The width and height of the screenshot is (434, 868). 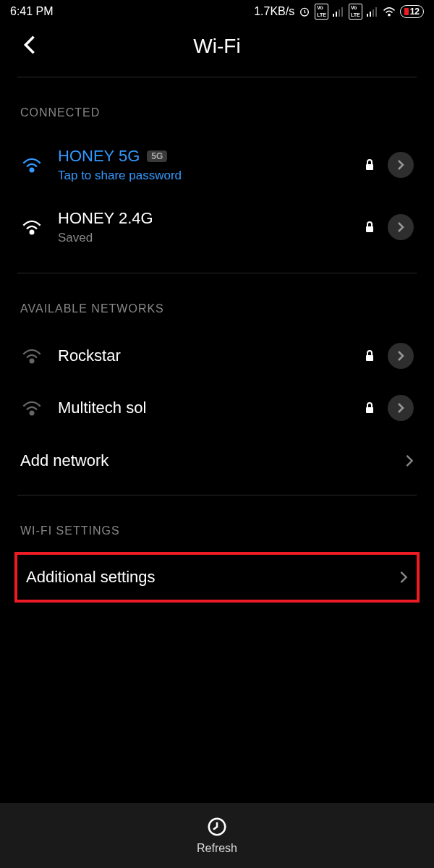 What do you see at coordinates (217, 827) in the screenshot?
I see `refresh-icon` at bounding box center [217, 827].